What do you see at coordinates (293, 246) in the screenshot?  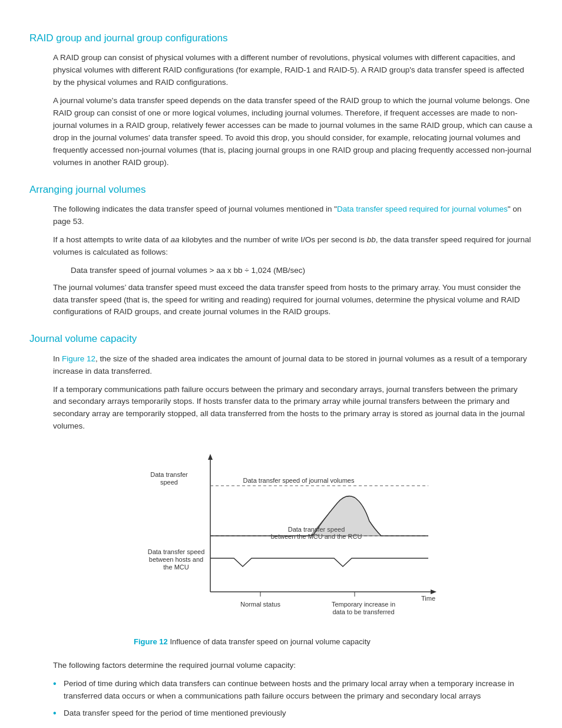 I see `arranging-para-2: If a host attempts to write data of aa k…` at bounding box center [293, 246].